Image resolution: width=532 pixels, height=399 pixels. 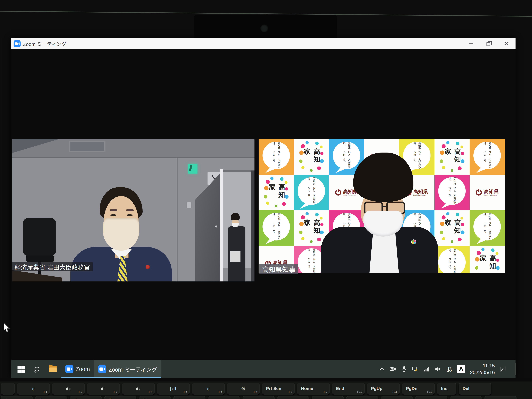 What do you see at coordinates (422, 369) in the screenshot?
I see `tray-icon-group: あΛ` at bounding box center [422, 369].